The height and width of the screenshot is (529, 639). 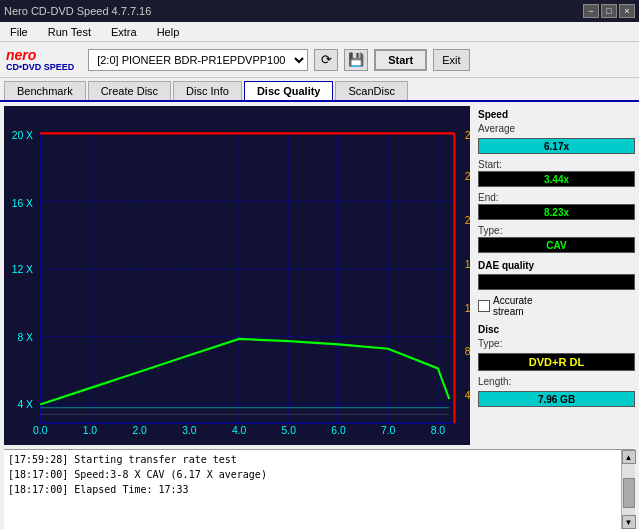 I want to click on svg-text: 8 X, so click(x=25, y=337).